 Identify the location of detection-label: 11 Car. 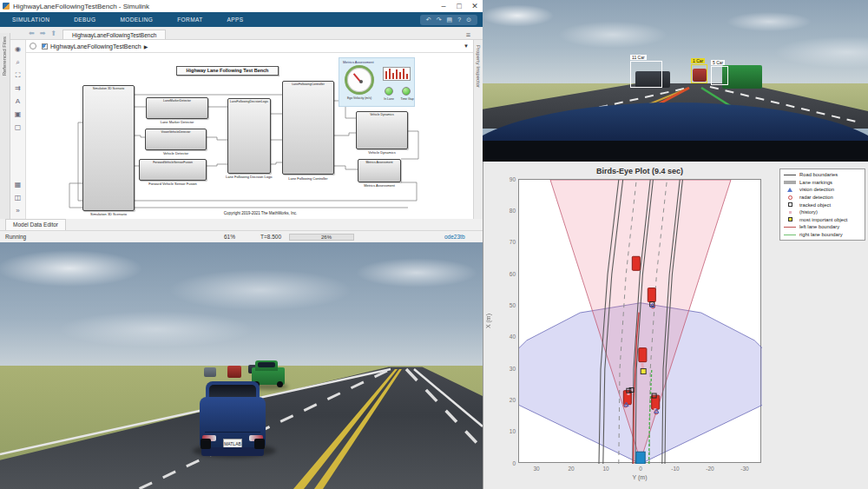
(639, 57).